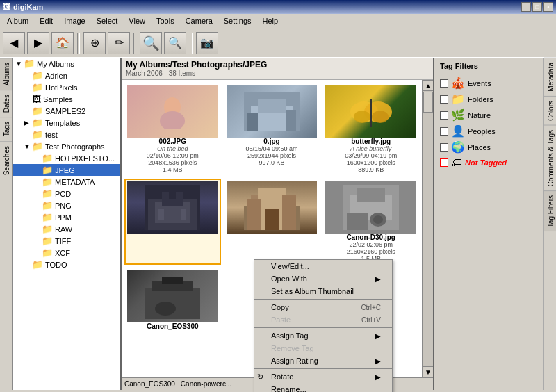 The image size is (556, 392). What do you see at coordinates (67, 64) in the screenshot?
I see `tree-item-myalbums: ▼ 📁 My Albums` at bounding box center [67, 64].